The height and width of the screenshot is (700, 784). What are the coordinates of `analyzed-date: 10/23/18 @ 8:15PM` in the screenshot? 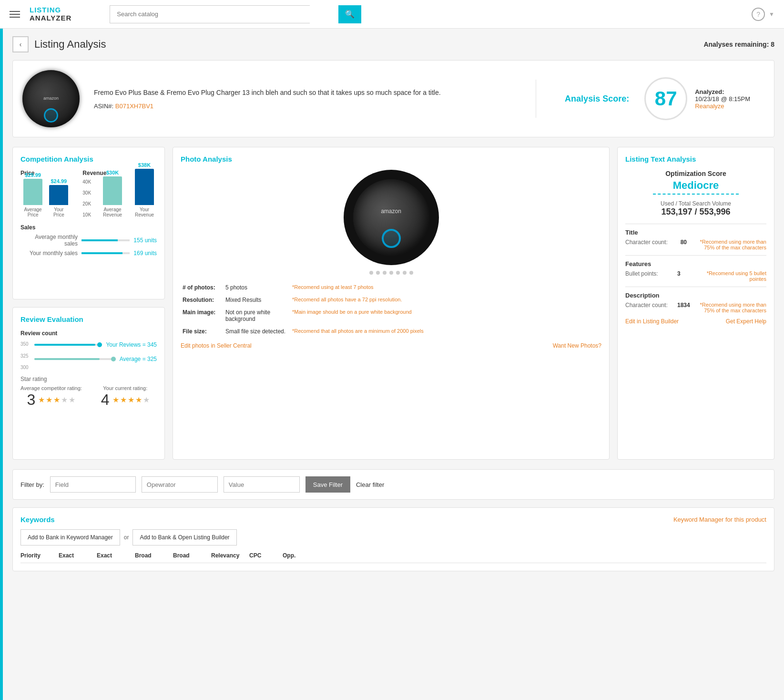 It's located at (723, 99).